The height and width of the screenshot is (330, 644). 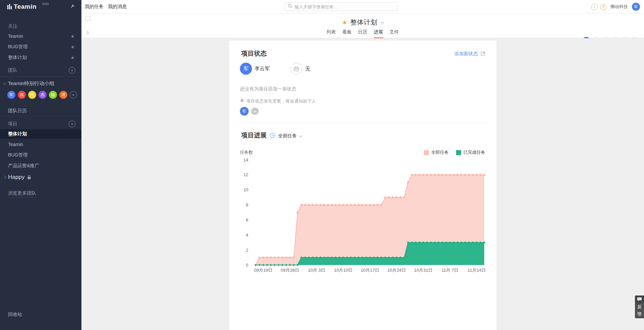 What do you see at coordinates (73, 95) in the screenshot?
I see `add-member-button: +` at bounding box center [73, 95].